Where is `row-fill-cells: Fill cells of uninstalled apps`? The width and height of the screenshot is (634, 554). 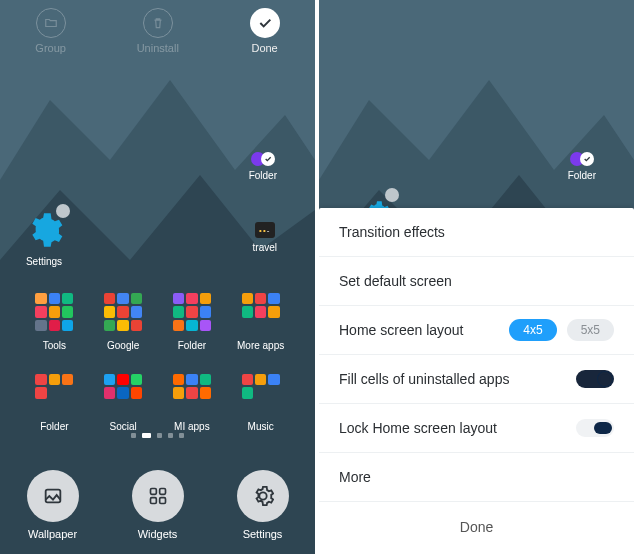 row-fill-cells: Fill cells of uninstalled apps is located at coordinates (476, 380).